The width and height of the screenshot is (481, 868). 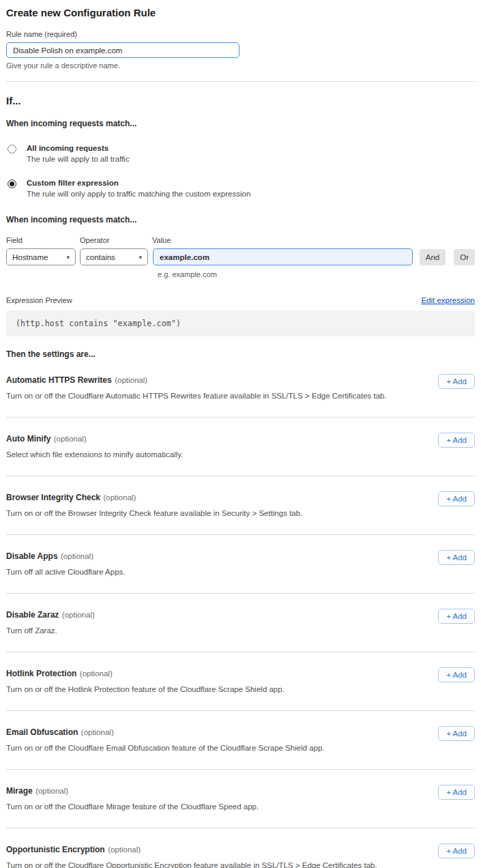 What do you see at coordinates (59, 380) in the screenshot?
I see `setting-name: Automatic HTTPS Rewrites` at bounding box center [59, 380].